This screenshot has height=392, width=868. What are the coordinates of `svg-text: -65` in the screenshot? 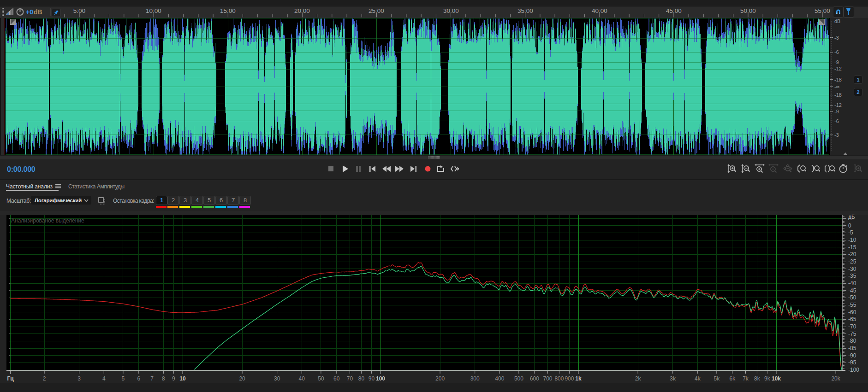 It's located at (852, 319).